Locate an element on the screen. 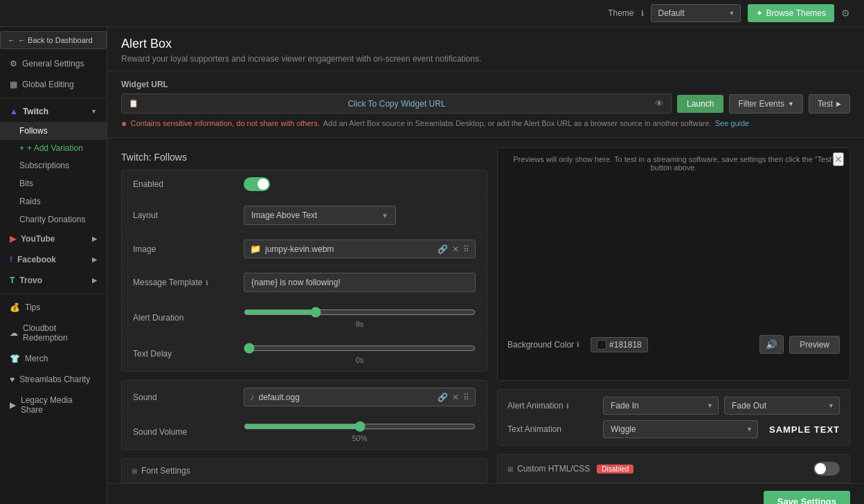  page-title: Alert Box is located at coordinates (486, 44).